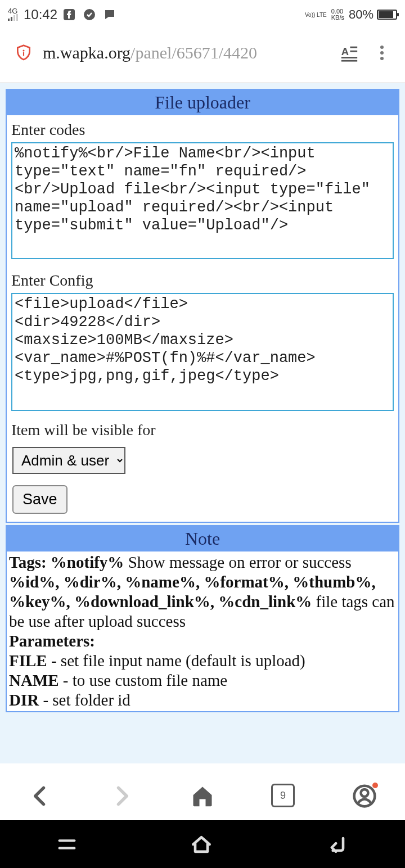  Describe the element at coordinates (186, 53) in the screenshot. I see `url-display: m.wapka.org/panel/65671/4420` at that location.